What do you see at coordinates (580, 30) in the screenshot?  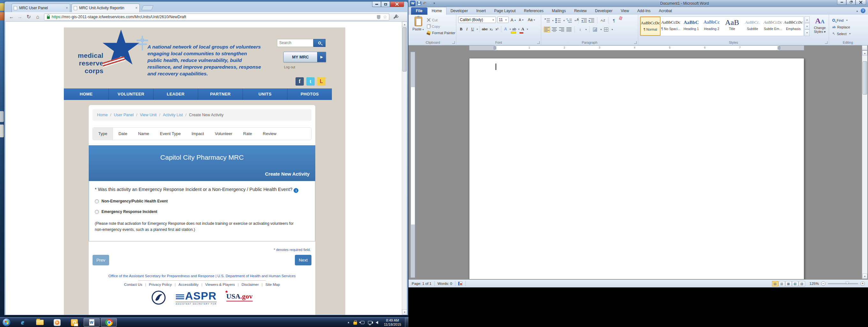 I see `line-spacing-button: ↕` at bounding box center [580, 30].